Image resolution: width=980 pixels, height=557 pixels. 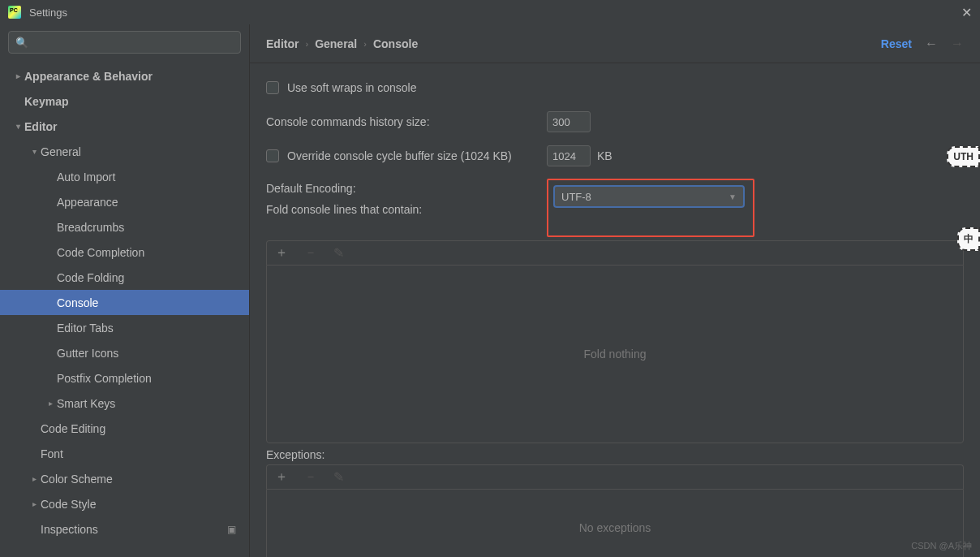 I want to click on tree-item-keymap: Keymap, so click(x=125, y=101).